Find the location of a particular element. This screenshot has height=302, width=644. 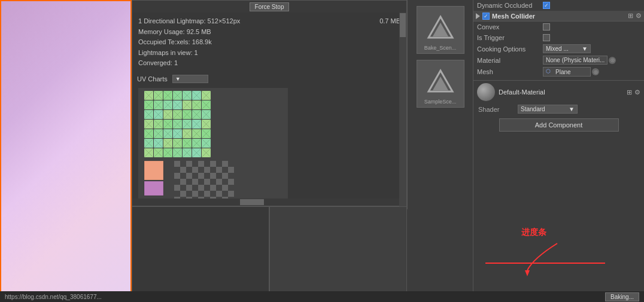

uv-charts-dropdown: ▼ is located at coordinates (190, 79).